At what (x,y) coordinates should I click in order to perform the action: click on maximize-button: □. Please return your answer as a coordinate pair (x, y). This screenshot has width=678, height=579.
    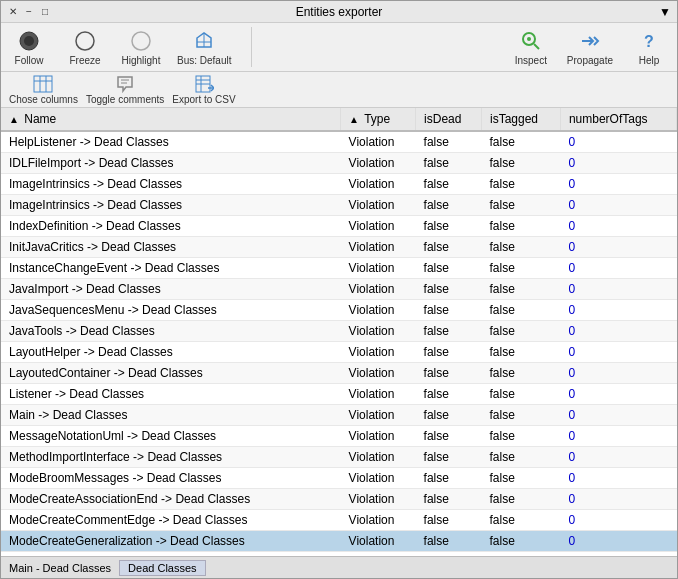
    Looking at the image, I should click on (45, 12).